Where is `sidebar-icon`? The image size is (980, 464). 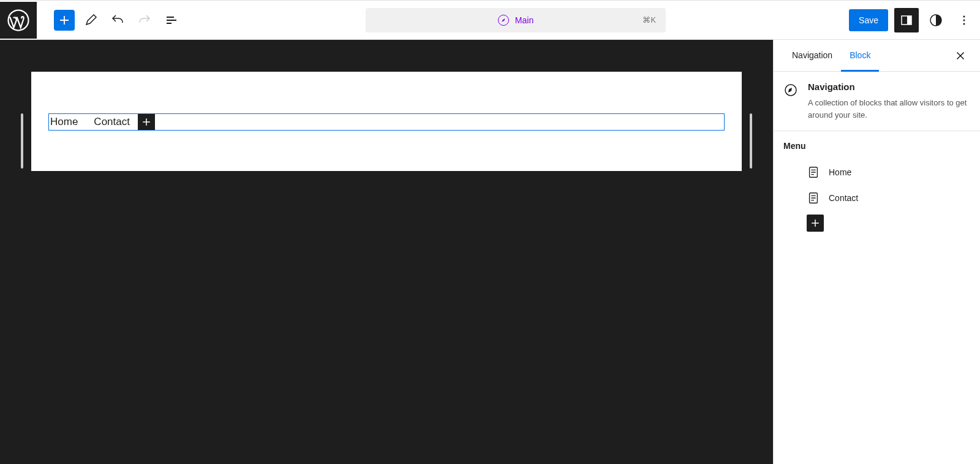 sidebar-icon is located at coordinates (907, 20).